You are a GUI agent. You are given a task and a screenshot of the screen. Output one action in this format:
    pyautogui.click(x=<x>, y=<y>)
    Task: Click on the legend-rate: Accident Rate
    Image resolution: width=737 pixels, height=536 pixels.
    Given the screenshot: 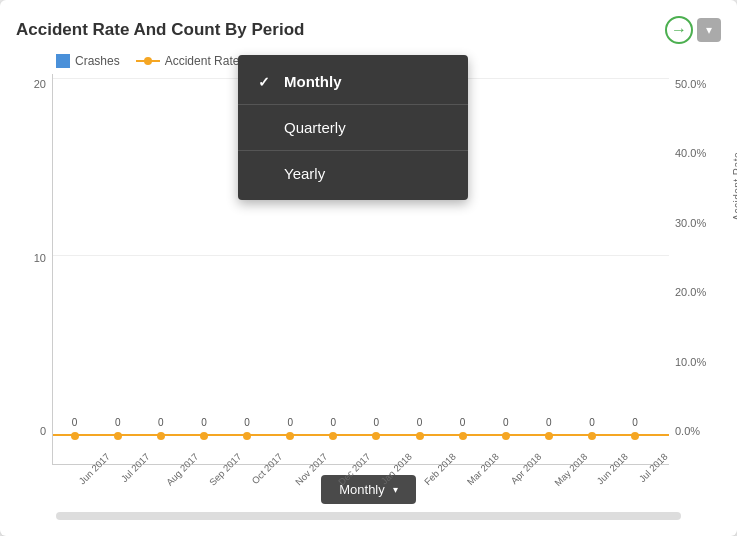 What is the action you would take?
    pyautogui.click(x=188, y=61)
    